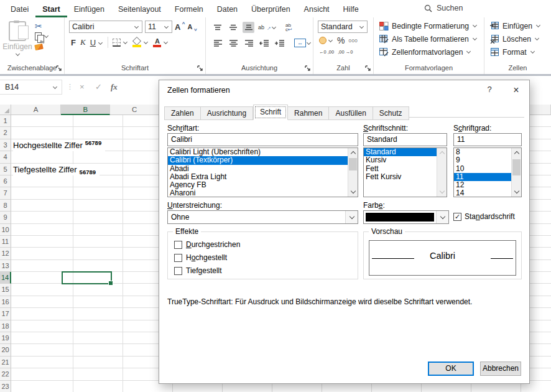 Image resolution: width=551 pixels, height=392 pixels. Describe the element at coordinates (39, 47) in the screenshot. I see `format-painter-button` at that location.